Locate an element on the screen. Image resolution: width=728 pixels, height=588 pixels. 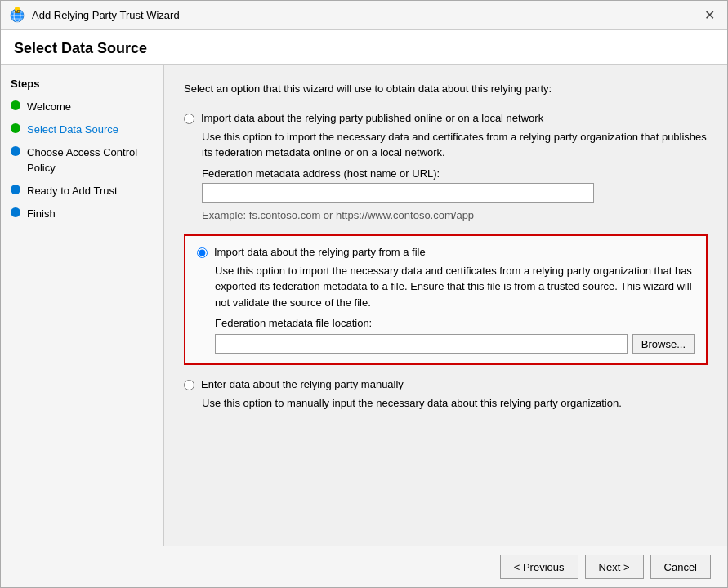
step-dot-choose-access is located at coordinates (16, 151).